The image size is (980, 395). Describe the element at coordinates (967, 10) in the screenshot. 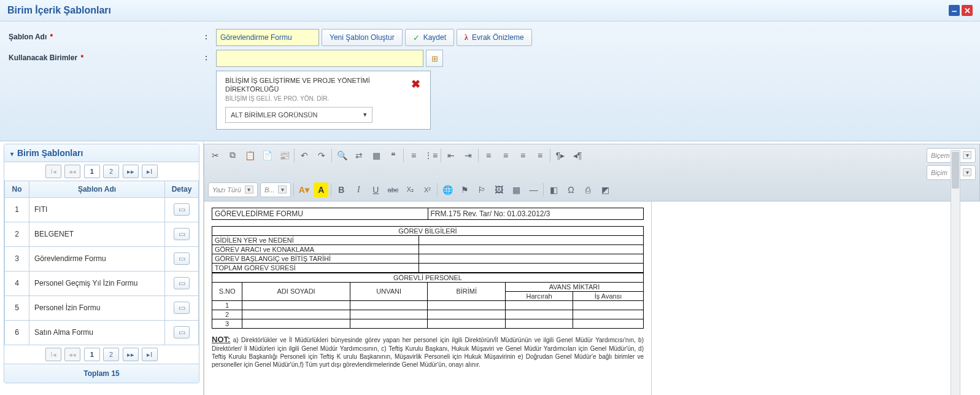

I see `close-button: ✕` at that location.